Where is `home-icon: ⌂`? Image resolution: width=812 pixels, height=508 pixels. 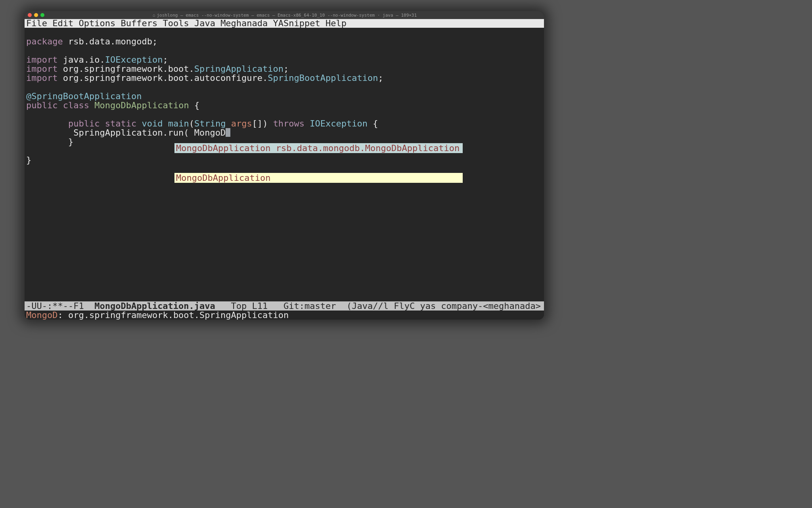 home-icon: ⌂ is located at coordinates (154, 15).